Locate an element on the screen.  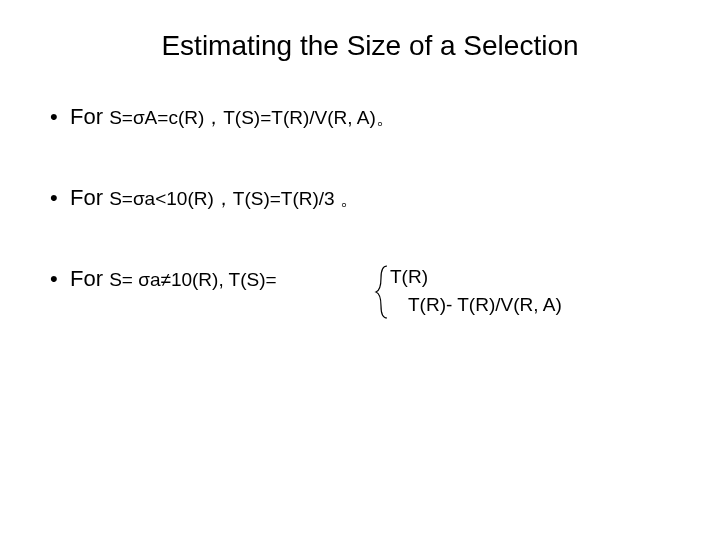
formula-3-prefix: S= σa≠10(R), T(S)= is located at coordinates (193, 280).